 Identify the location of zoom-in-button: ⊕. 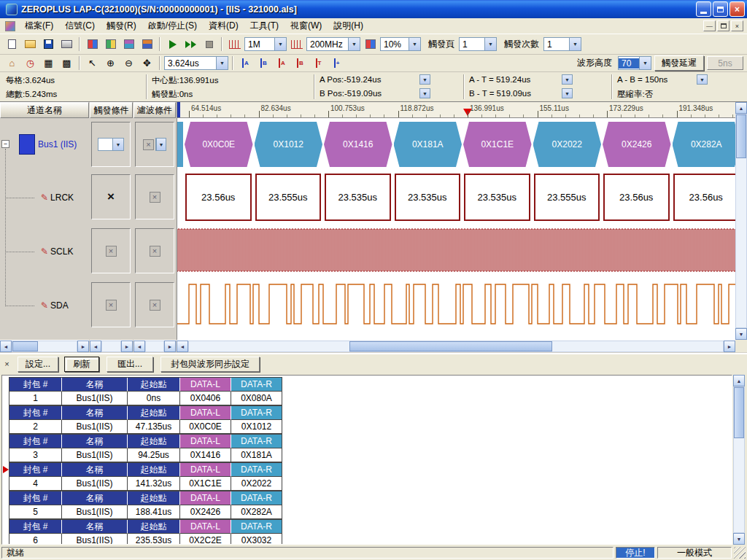
(111, 63).